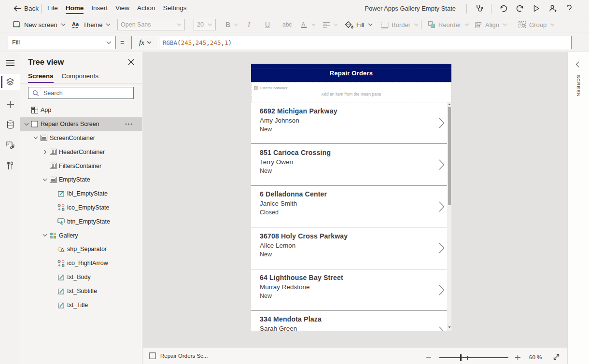 Image resolution: width=589 pixels, height=364 pixels. I want to click on tree-item-lbl-emptystate: lbl_EmptyState, so click(81, 194).